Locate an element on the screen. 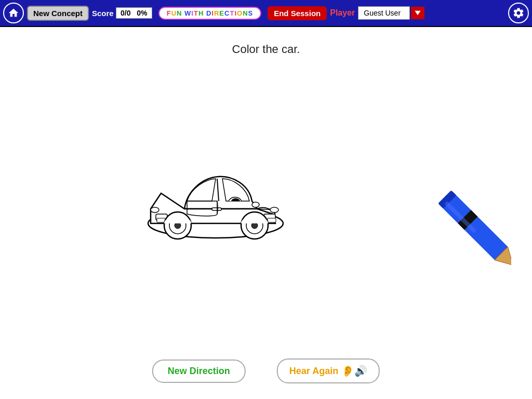 The height and width of the screenshot is (399, 532). header-bar: New Concept Score 0/0 0% FUN WITH DIRECT… is located at coordinates (266, 14).